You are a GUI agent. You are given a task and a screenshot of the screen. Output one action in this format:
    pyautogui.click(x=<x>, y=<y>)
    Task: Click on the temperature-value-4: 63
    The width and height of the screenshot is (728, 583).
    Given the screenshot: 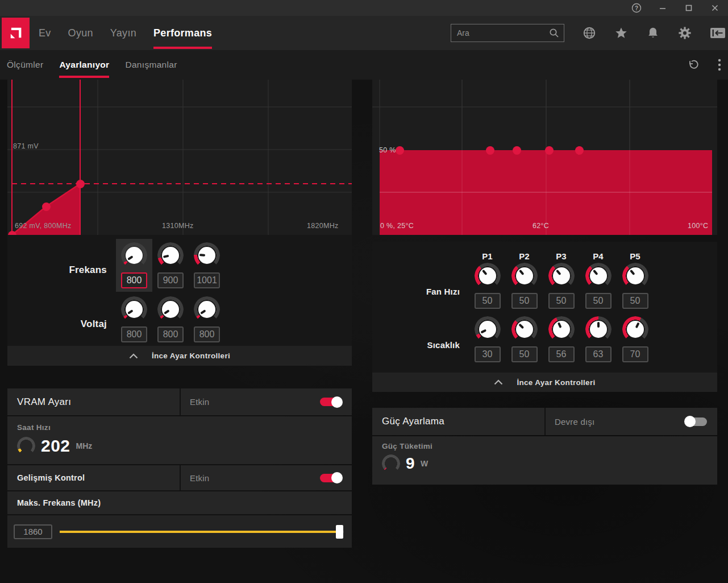 What is the action you would take?
    pyautogui.click(x=598, y=354)
    